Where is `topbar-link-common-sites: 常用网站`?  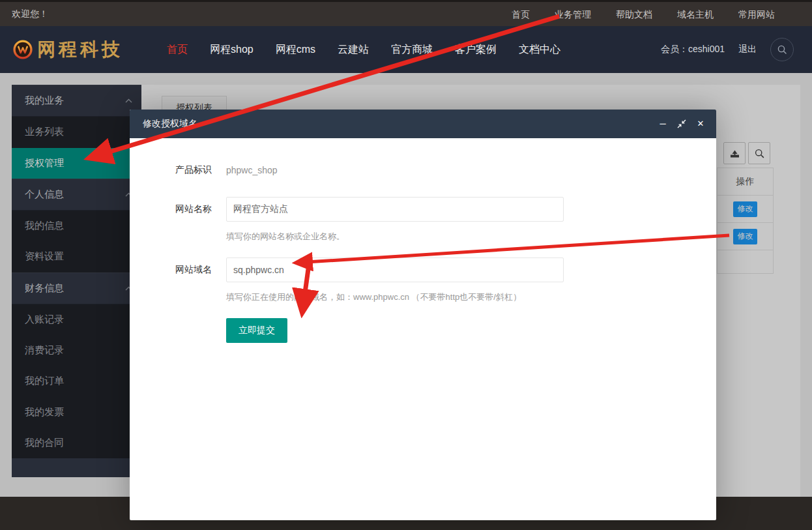 topbar-link-common-sites: 常用网站 is located at coordinates (757, 15).